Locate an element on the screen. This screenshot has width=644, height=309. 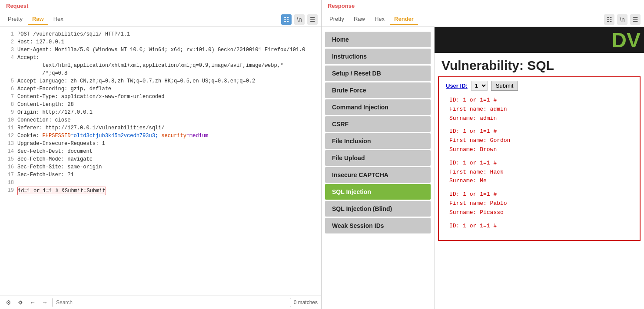
settings-icon: ⚙ is located at coordinates (8, 302).